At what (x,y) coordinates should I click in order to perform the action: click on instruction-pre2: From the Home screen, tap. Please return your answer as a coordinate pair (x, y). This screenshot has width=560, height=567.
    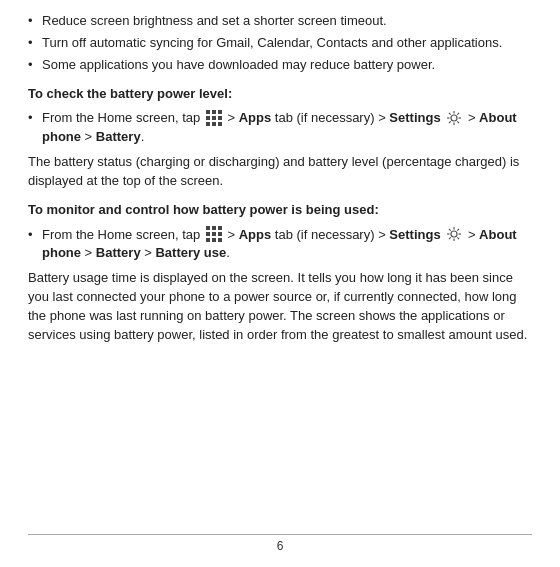
    Looking at the image, I should click on (121, 234).